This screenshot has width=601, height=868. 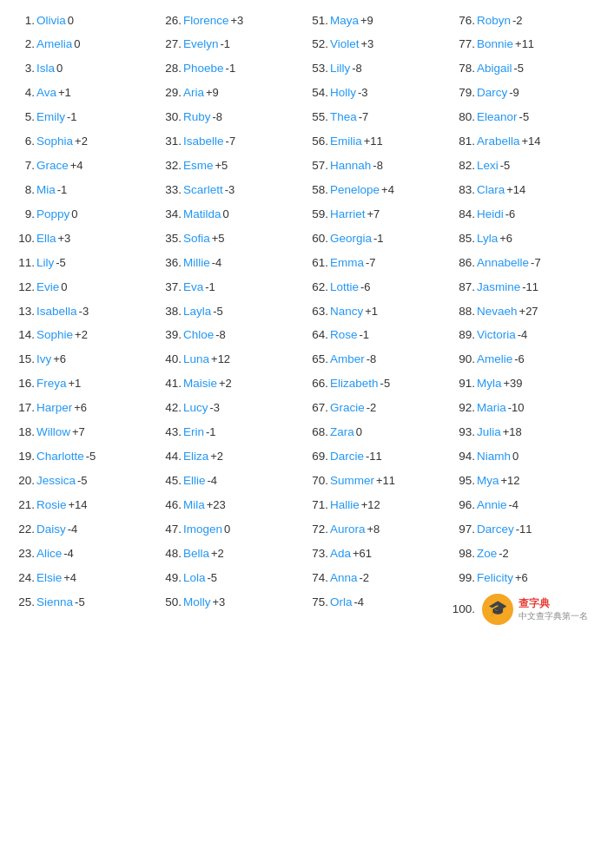 What do you see at coordinates (463, 167) in the screenshot?
I see `item-number: 82.` at bounding box center [463, 167].